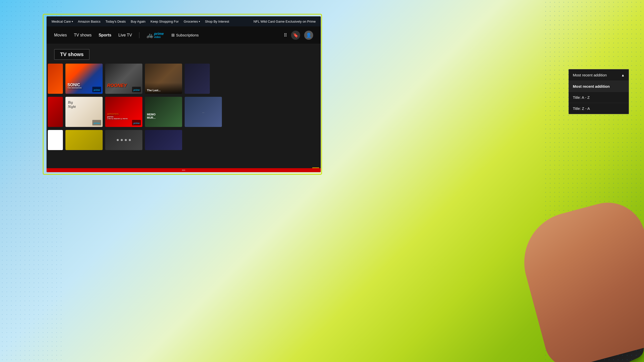 This screenshot has height=362, width=644. I want to click on nav-item-groceries: Groceries ▾, so click(192, 21).